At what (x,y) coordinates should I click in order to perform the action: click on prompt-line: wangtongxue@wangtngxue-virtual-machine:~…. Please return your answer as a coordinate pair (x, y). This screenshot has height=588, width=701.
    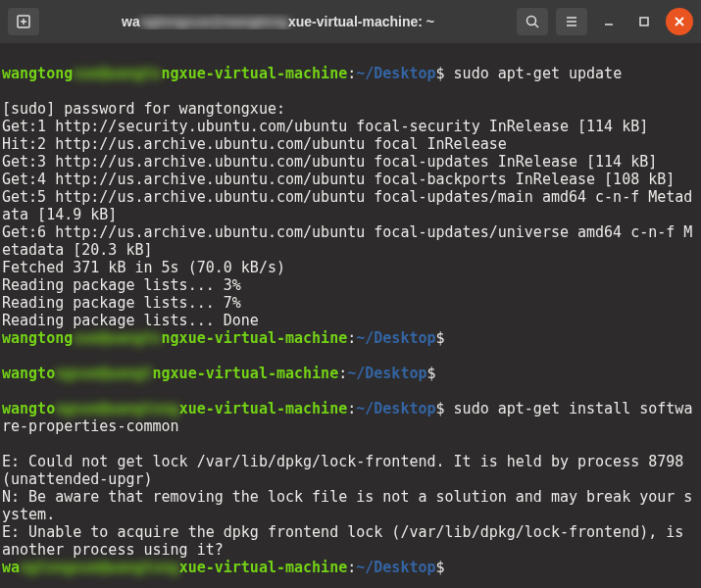
    Looking at the image, I should click on (351, 373).